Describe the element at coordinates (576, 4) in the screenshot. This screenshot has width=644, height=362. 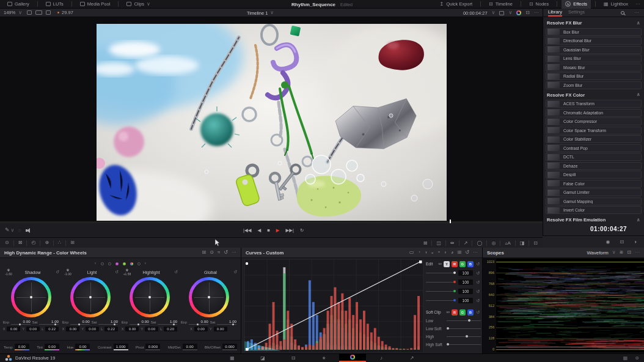
I see `effects-button: fxEffects` at that location.